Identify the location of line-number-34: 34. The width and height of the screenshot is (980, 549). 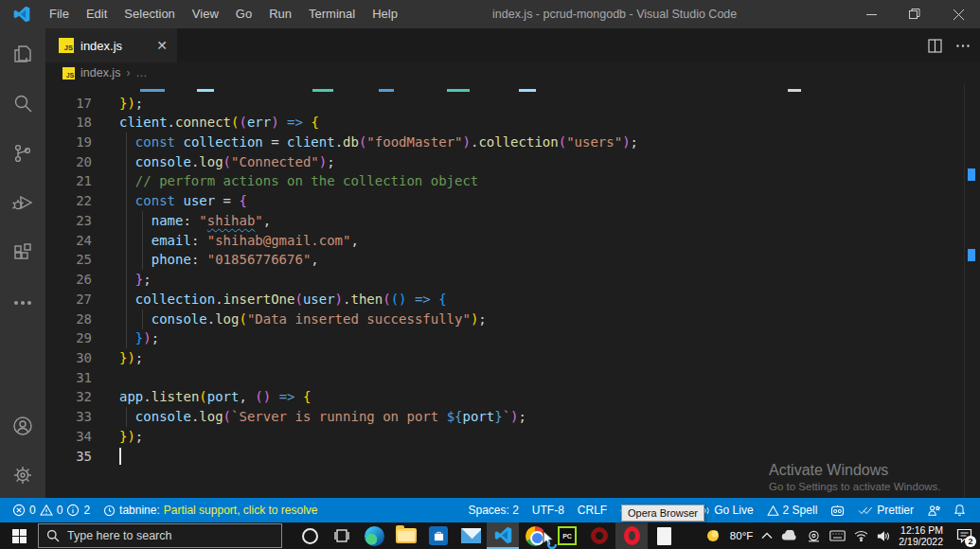
(68, 437).